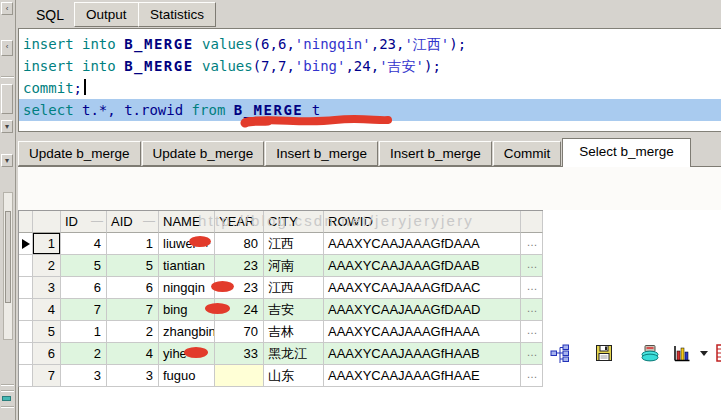 This screenshot has width=721, height=420. I want to click on cell-aid: 1, so click(133, 244).